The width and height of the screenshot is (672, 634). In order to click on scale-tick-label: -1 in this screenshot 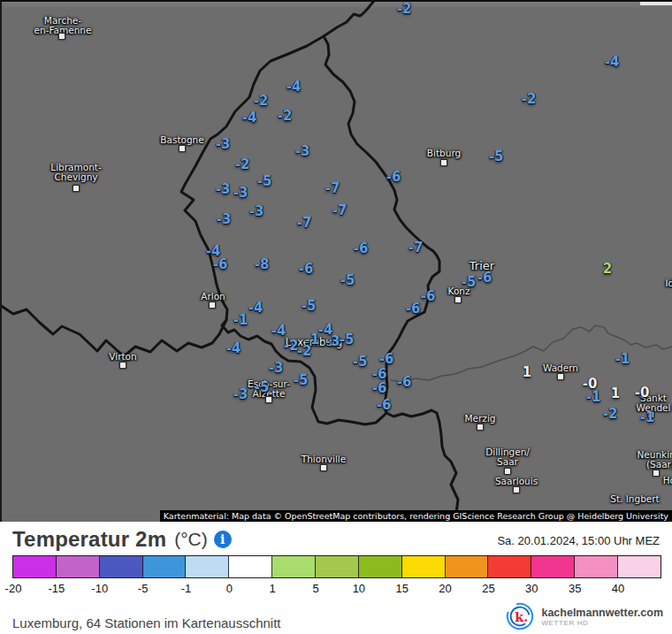, I will do `click(187, 589)`.